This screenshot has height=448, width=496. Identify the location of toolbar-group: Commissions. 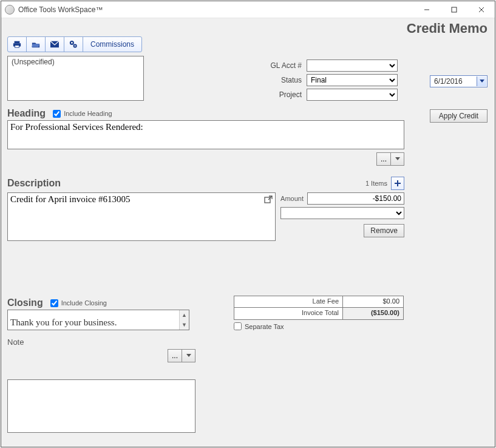
(75, 44).